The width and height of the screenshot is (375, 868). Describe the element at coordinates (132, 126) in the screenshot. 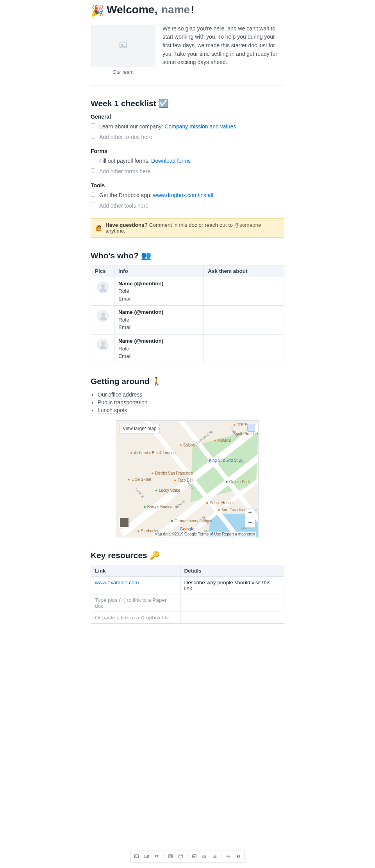

I see `checklist-text: Learn about our company:` at that location.